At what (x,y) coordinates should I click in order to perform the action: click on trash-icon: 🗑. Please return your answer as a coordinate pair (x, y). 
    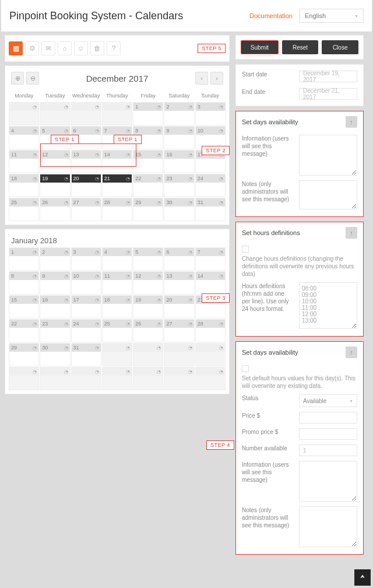
    Looking at the image, I should click on (97, 48).